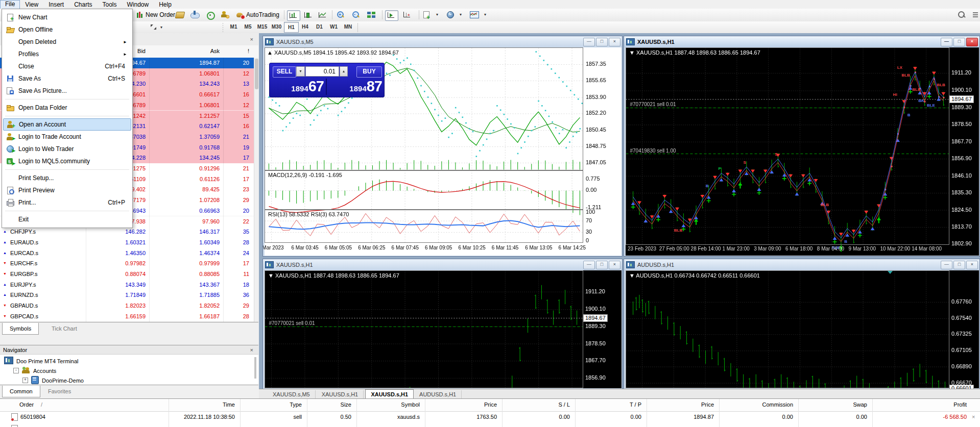 This screenshot has width=980, height=427. Describe the element at coordinates (59, 391) in the screenshot. I see `tab-favorites: Favorites` at that location.